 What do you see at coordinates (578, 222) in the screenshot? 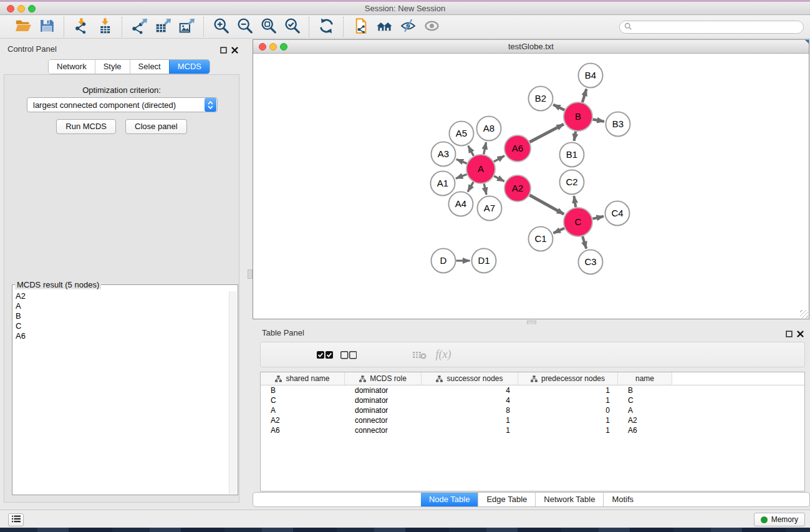
I see `graph-node-C: C` at bounding box center [578, 222].